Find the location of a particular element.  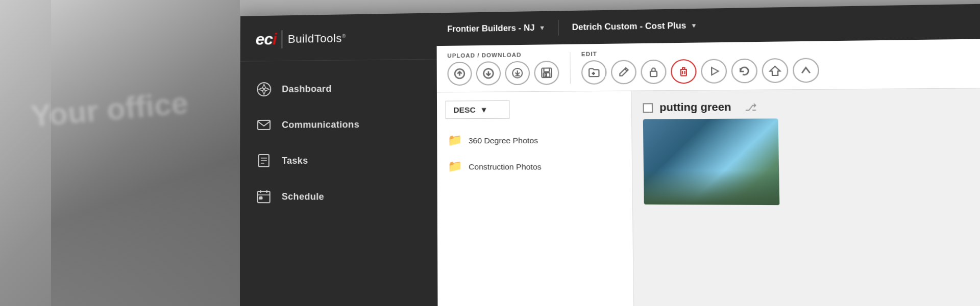

project-selector: Detrich Custom - Cost Plus ▼ is located at coordinates (635, 27).